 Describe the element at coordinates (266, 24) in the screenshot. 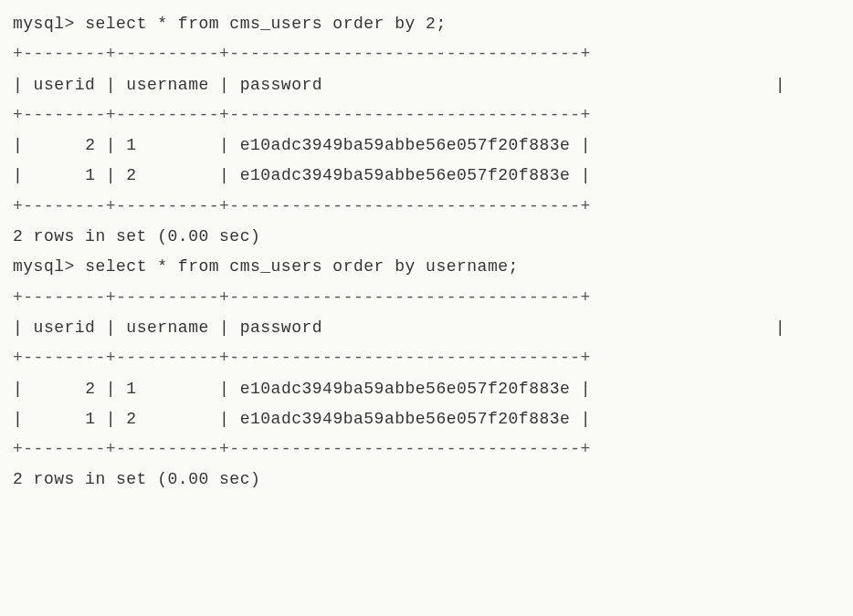

I see `sql-statement: select * from cms_users order by 2;` at that location.